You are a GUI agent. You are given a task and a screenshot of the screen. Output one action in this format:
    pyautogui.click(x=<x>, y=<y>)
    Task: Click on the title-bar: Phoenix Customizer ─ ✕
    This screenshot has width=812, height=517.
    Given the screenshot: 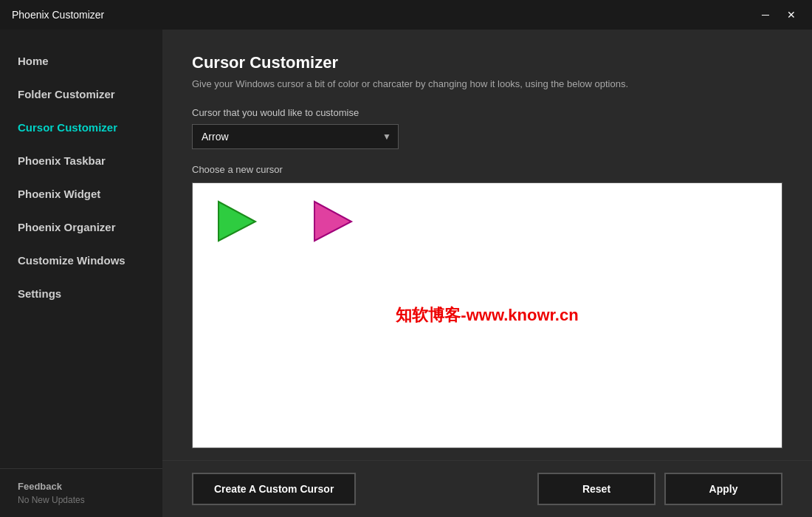 What is the action you would take?
    pyautogui.click(x=406, y=15)
    